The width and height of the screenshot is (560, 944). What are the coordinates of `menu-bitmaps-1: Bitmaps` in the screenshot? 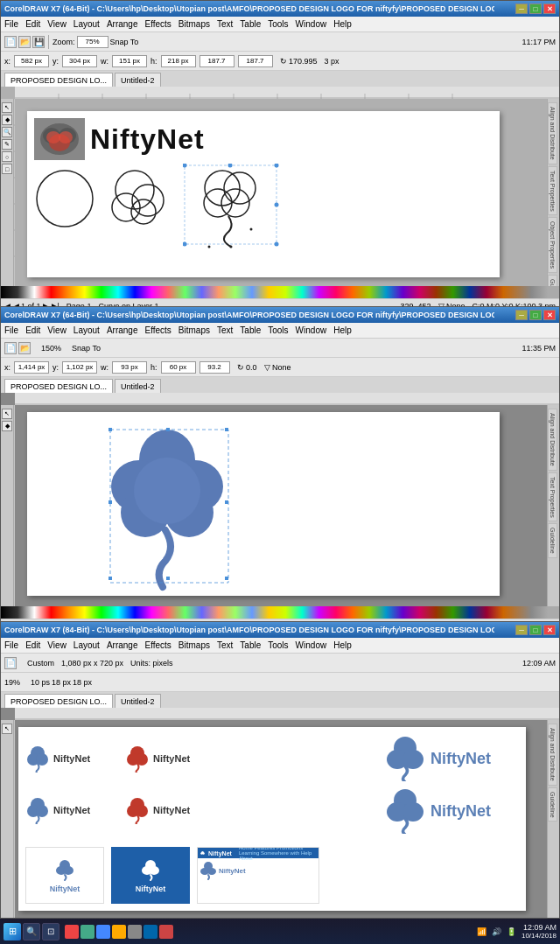 It's located at (194, 24).